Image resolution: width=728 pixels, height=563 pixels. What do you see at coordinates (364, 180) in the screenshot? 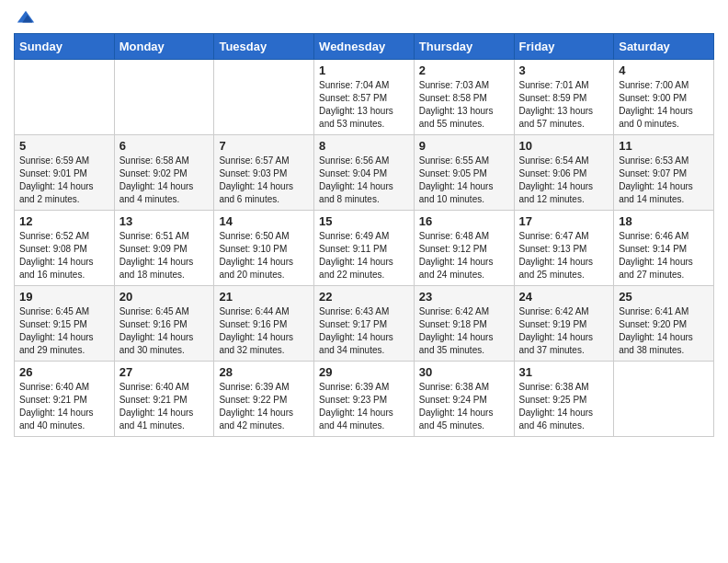
I see `day-info: Sunrise: 6:56 AM Sunset: 9:04 PM Dayligh…` at bounding box center [364, 180].